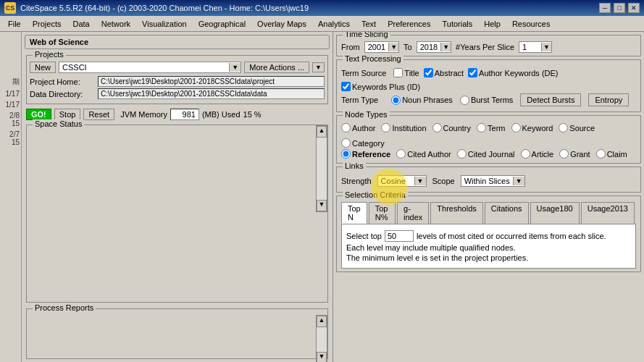  I want to click on tab-usage2013: Usage2013, so click(608, 213).